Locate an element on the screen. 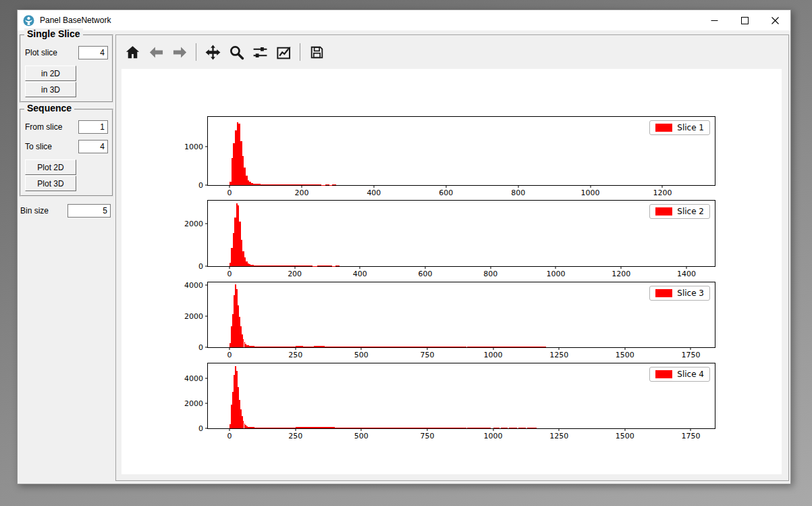 This screenshot has width=812, height=506. pan-icon is located at coordinates (213, 53).